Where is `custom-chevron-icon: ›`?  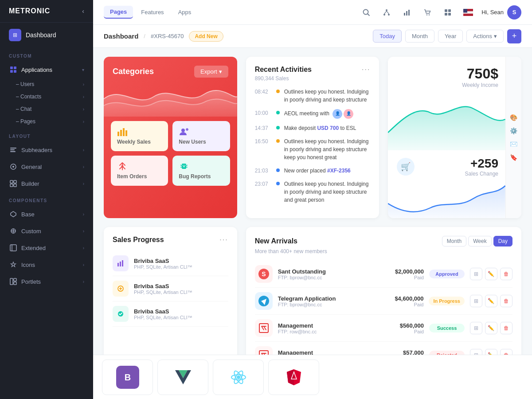
custom-chevron-icon: › is located at coordinates (83, 231).